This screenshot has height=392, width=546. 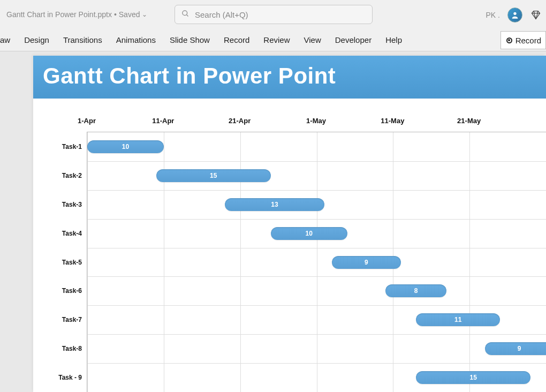 What do you see at coordinates (394, 40) in the screenshot?
I see `tab-help: Help` at bounding box center [394, 40].